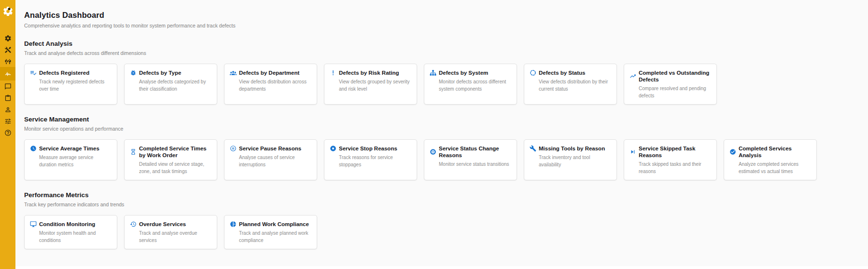 Image resolution: width=868 pixels, height=269 pixels. I want to click on sidebar-item-help, so click(8, 133).